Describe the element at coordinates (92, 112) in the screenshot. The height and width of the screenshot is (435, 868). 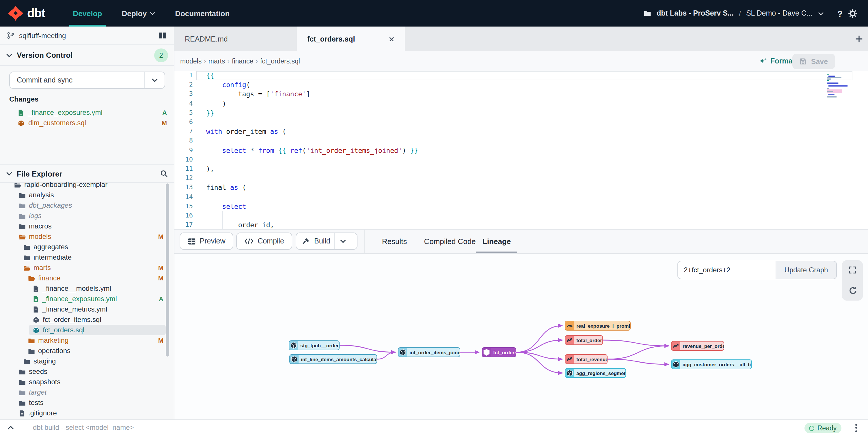
I see `changed-file-row: _finance_exposures.ymlA` at that location.